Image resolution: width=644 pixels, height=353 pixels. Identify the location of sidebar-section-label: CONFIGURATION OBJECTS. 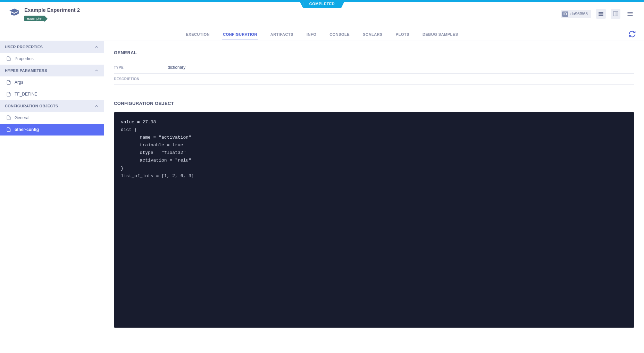
(31, 106).